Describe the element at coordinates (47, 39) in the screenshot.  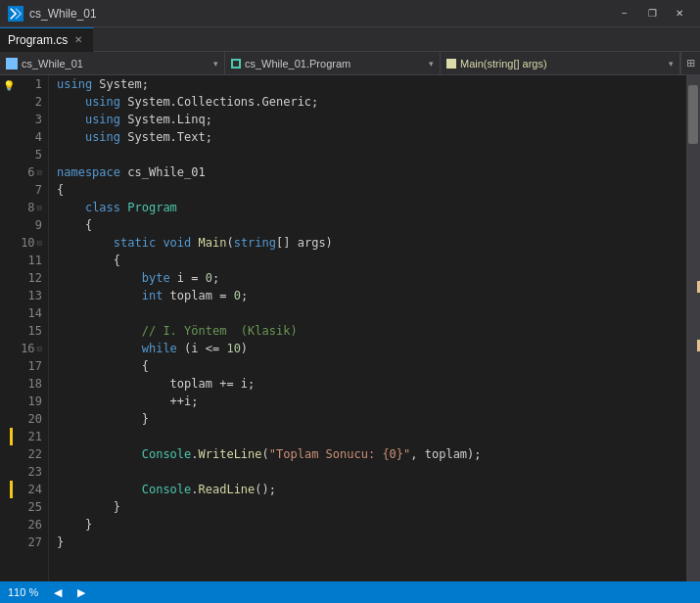
I see `tab-program-cs: Program.cs ✕` at that location.